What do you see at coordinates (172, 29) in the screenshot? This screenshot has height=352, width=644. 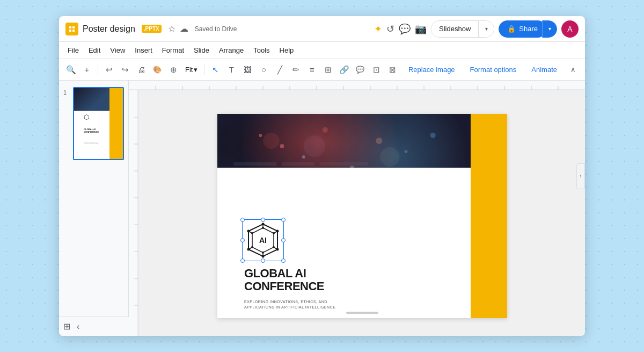 I see `star-icon: ☆` at bounding box center [172, 29].